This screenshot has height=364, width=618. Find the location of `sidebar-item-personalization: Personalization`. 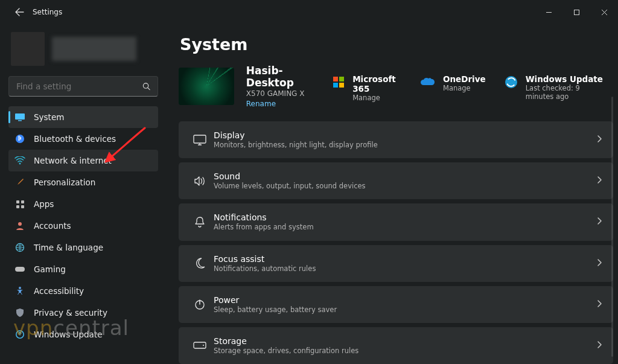

sidebar-item-personalization: Personalization is located at coordinates (83, 182).